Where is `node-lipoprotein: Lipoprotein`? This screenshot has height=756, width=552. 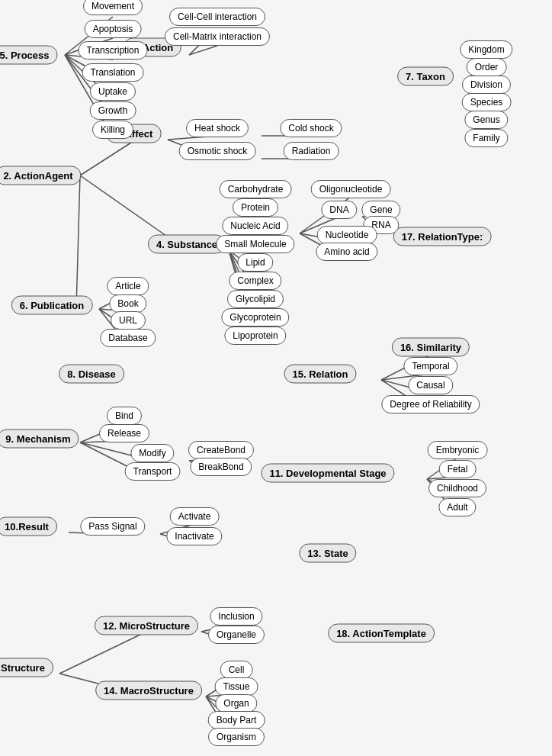 node-lipoprotein: Lipoprotein is located at coordinates (255, 336).